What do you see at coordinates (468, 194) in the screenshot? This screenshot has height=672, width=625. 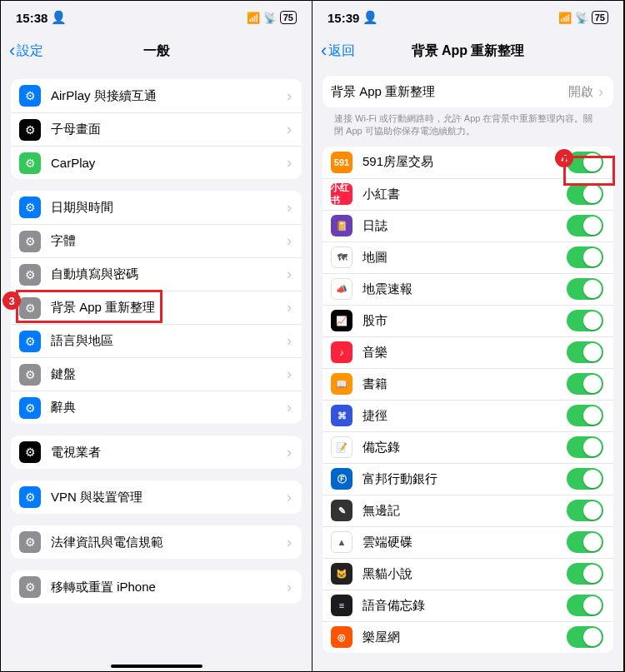 I see `app-row: 小红书小紅書` at bounding box center [468, 194].